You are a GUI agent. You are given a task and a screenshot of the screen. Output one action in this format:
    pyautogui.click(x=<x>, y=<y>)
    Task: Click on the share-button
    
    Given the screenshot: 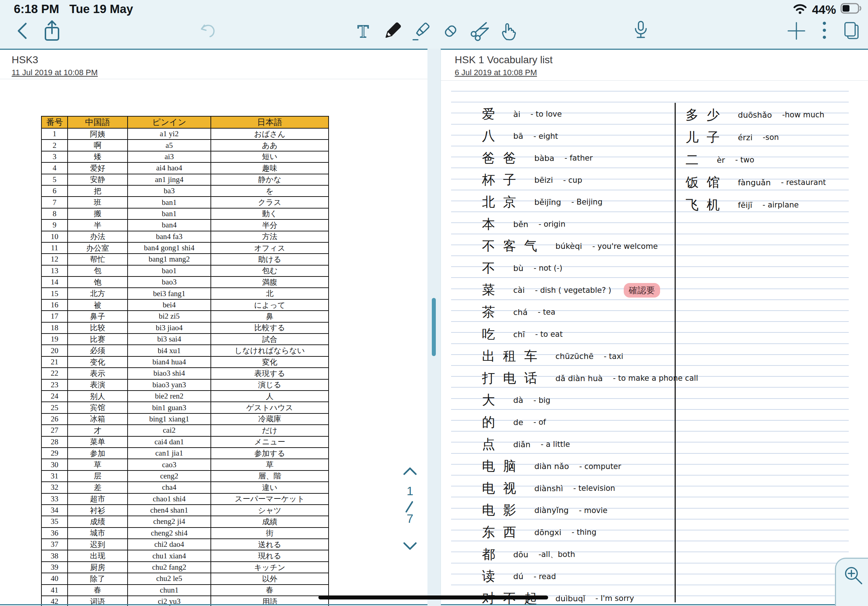 What is the action you would take?
    pyautogui.click(x=52, y=31)
    